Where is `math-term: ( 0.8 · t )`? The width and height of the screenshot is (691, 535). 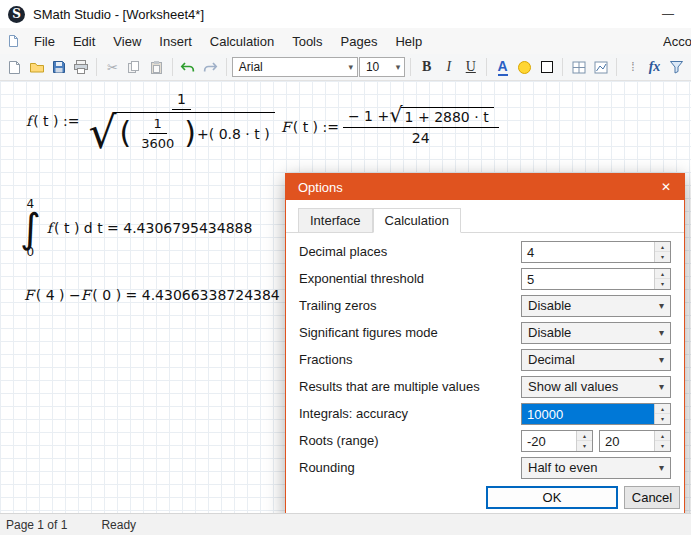
math-term: ( 0.8 · t ) is located at coordinates (240, 134).